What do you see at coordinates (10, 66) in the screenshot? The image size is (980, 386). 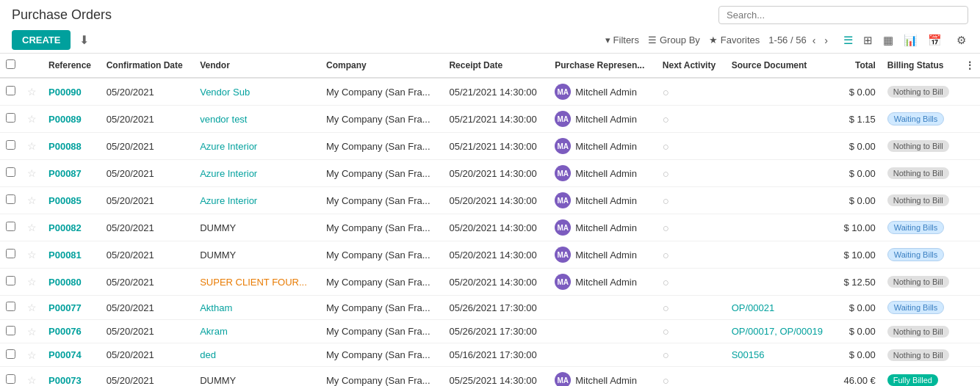 I see `select-all-header` at bounding box center [10, 66].